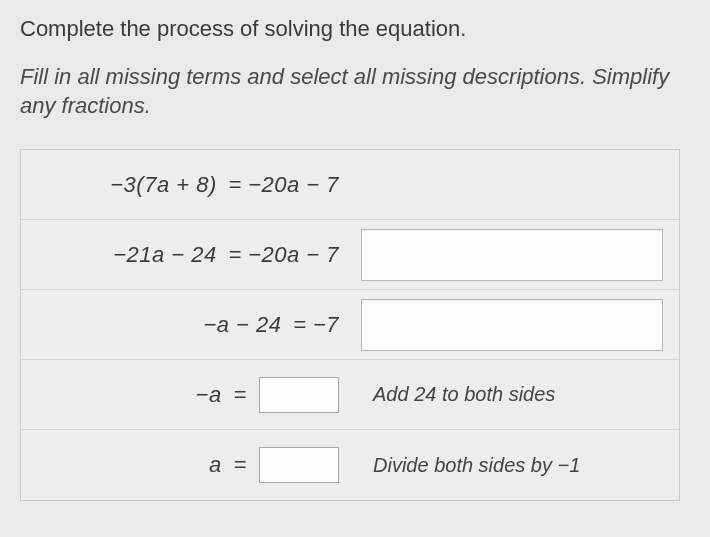 This screenshot has height=537, width=710. Describe the element at coordinates (218, 465) in the screenshot. I see `equation-lhs: a` at that location.